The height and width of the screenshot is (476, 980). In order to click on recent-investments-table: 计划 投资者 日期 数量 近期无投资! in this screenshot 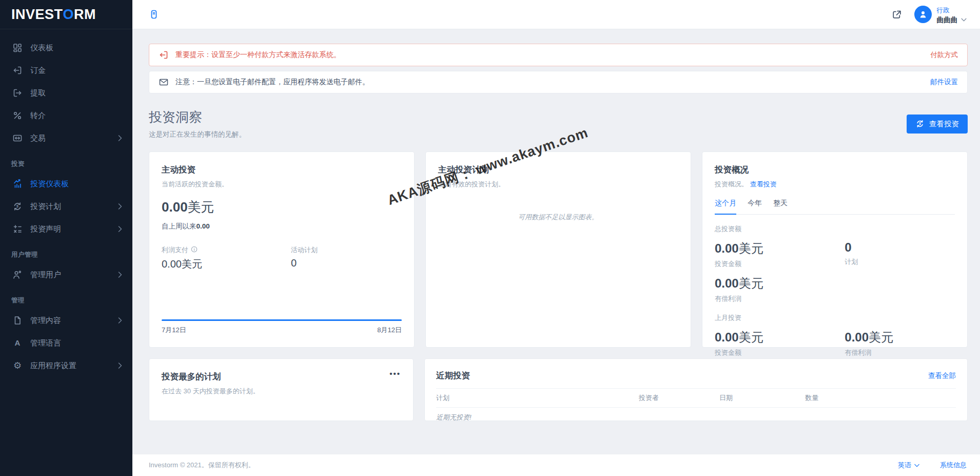, I will do `click(696, 408)`.